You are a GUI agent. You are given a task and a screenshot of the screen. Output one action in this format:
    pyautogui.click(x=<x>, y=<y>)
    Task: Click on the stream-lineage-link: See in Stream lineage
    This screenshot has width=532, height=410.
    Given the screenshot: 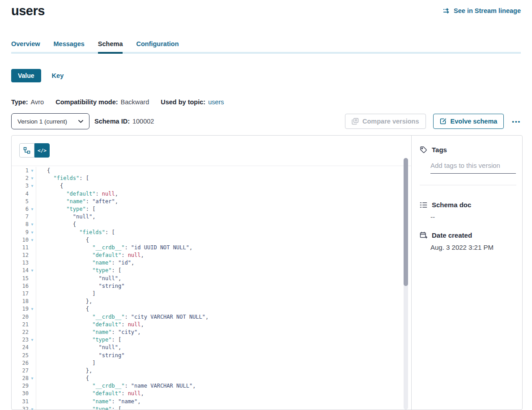 What is the action you would take?
    pyautogui.click(x=482, y=11)
    